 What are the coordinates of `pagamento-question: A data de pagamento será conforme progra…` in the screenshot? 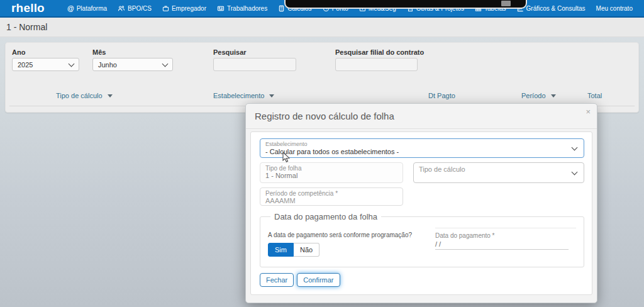 It's located at (347, 235).